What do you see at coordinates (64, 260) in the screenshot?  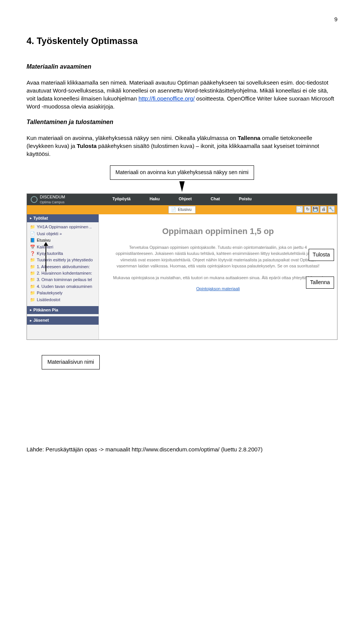 I see `sidebar-item: 📁Tuutorin esittely ja yhteystiedo` at bounding box center [64, 260].